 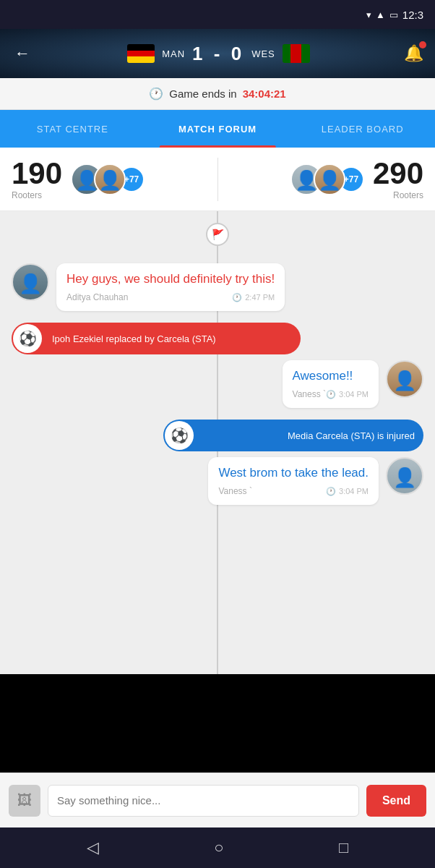 What do you see at coordinates (423, 45) in the screenshot?
I see `notification-badge` at bounding box center [423, 45].